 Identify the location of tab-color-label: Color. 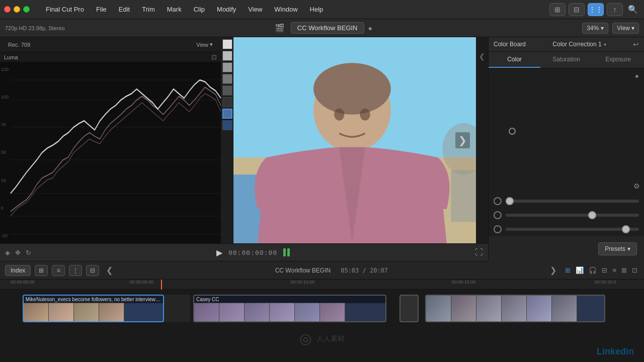
(514, 59).